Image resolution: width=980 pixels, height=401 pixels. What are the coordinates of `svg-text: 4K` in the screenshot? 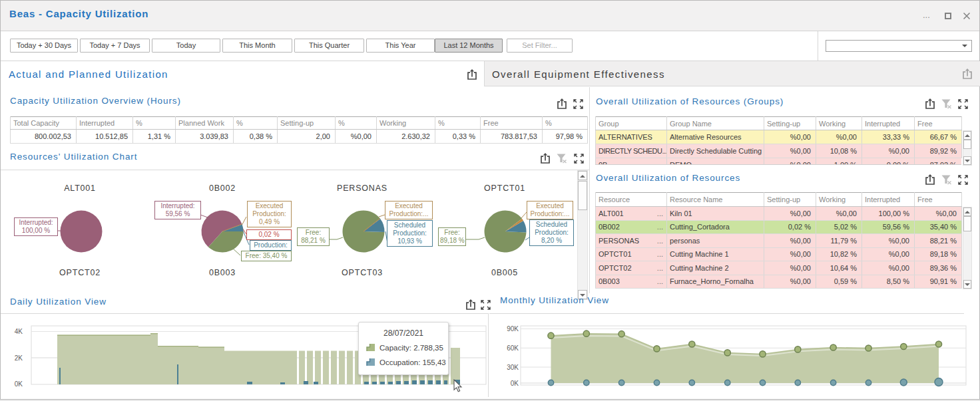 It's located at (19, 331).